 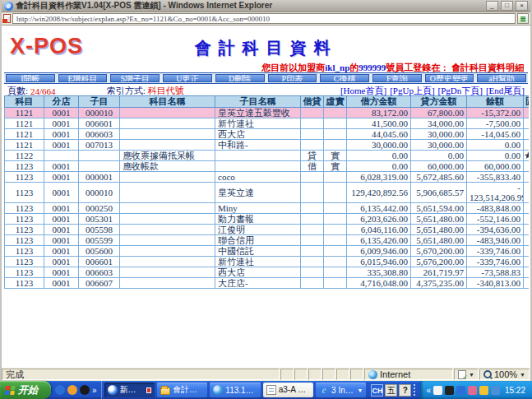 I want to click on toolbar-button-8: F查詢, so click(x=397, y=78).